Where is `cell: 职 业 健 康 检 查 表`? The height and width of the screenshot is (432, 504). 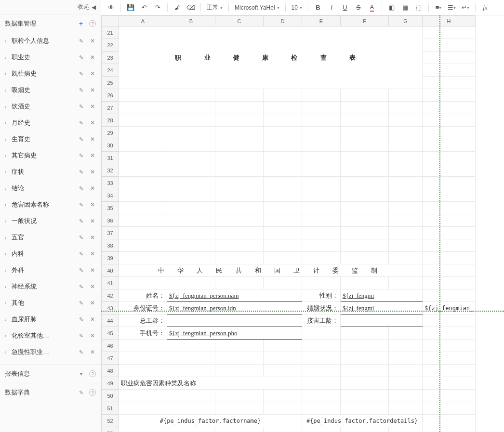
cell: 职 业 健 康 检 查 表 is located at coordinates (271, 58).